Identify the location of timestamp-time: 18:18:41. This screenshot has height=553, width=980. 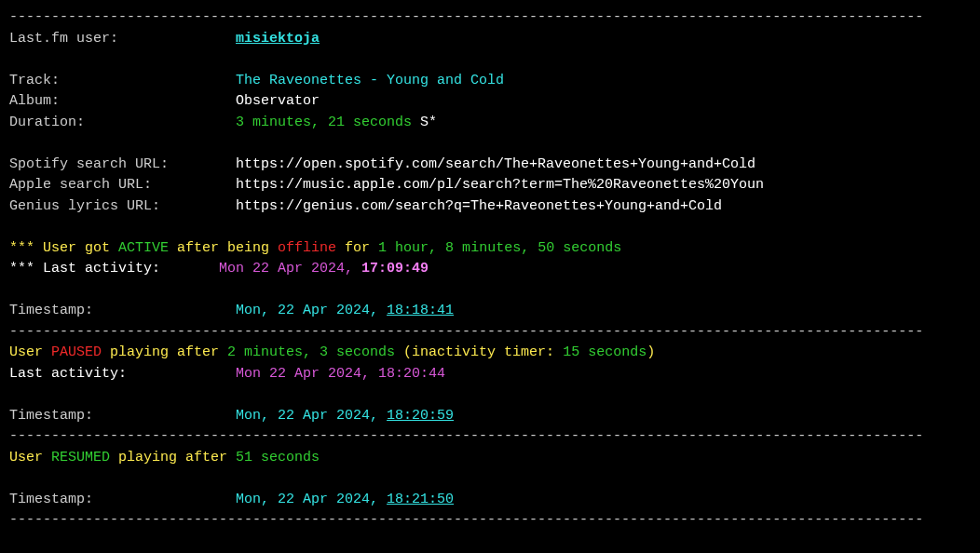
(420, 311).